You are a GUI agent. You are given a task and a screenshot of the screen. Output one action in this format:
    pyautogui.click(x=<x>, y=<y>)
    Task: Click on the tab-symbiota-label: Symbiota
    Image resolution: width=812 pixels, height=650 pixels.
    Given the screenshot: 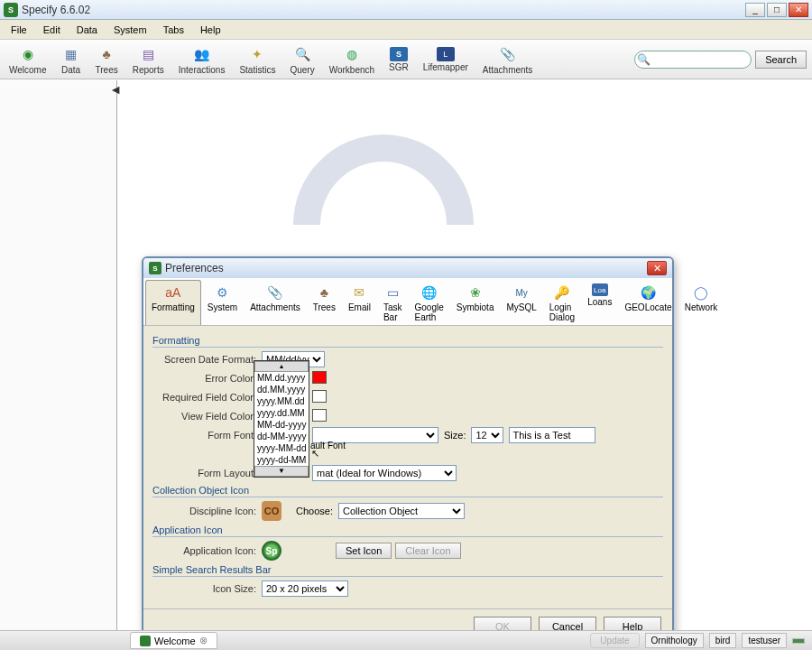 What is the action you would take?
    pyautogui.click(x=475, y=307)
    